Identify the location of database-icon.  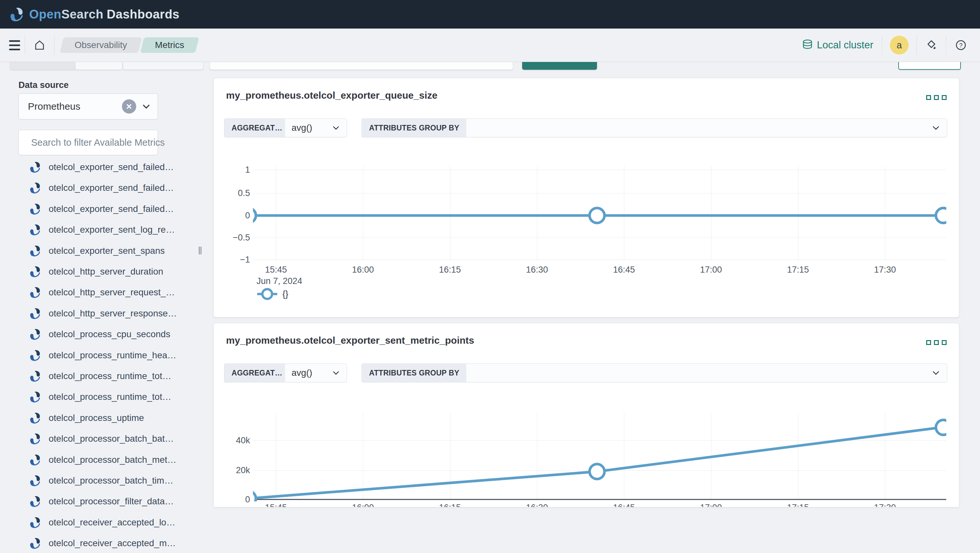
(807, 45).